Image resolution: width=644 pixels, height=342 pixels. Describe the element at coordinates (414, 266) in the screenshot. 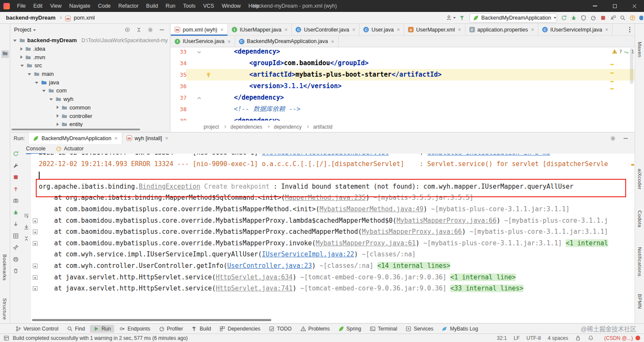

I see `folded-lines-chip: <14 internal lines>` at that location.